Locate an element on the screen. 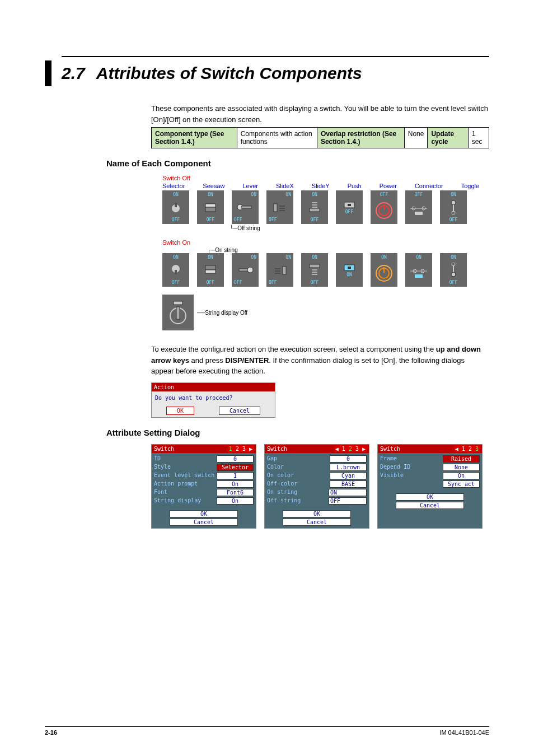  dlg-row: On stringON is located at coordinates (317, 493).